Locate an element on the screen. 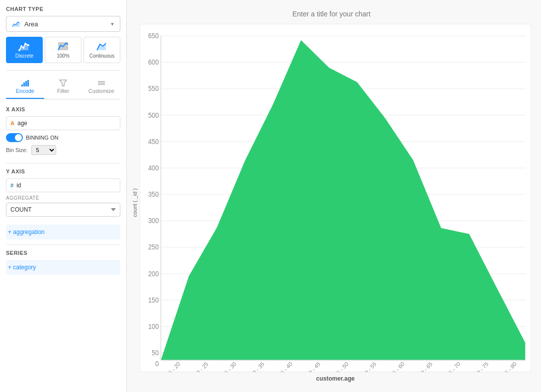 This screenshot has width=541, height=392. bin-size-select: 5 10 15 is located at coordinates (44, 150).